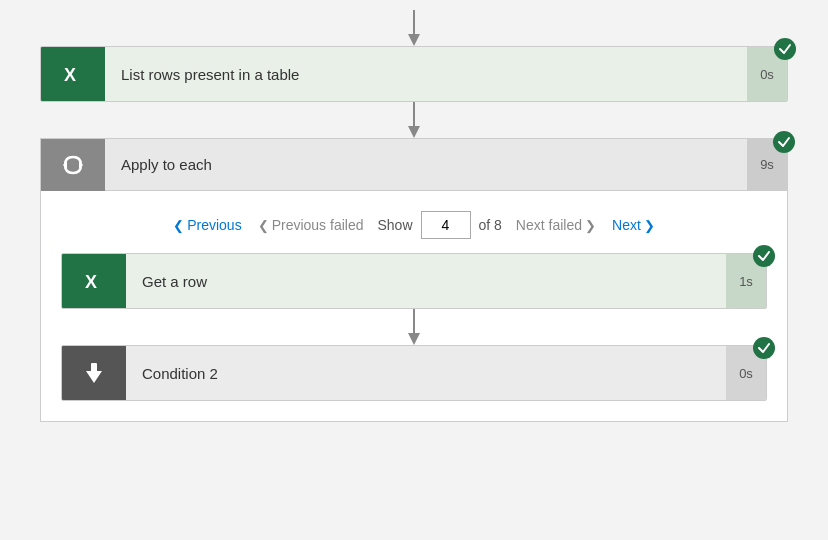 This screenshot has height=540, width=828. Describe the element at coordinates (73, 74) in the screenshot. I see `excel-icon-list-rows: X` at that location.